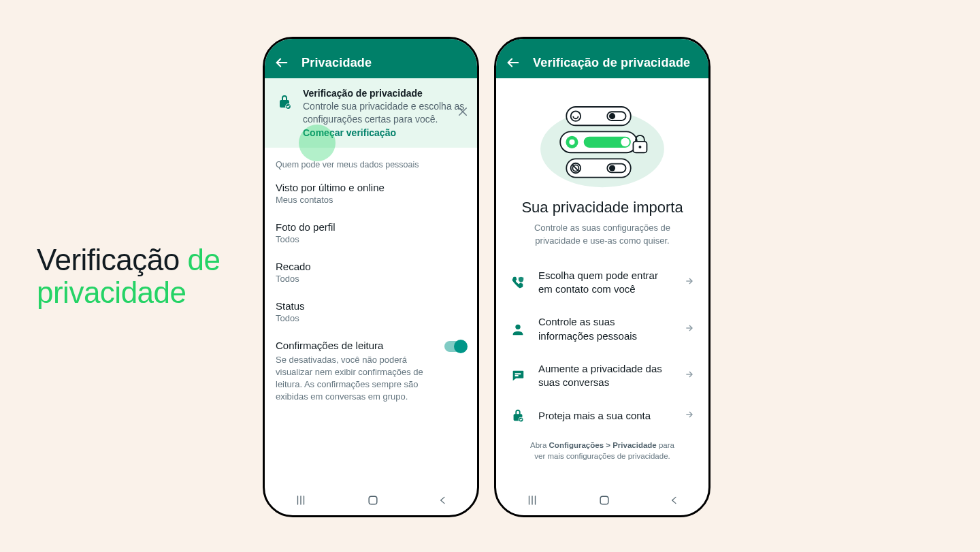 The height and width of the screenshot is (552, 980). Describe the element at coordinates (518, 376) in the screenshot. I see `chat-icon` at that location.